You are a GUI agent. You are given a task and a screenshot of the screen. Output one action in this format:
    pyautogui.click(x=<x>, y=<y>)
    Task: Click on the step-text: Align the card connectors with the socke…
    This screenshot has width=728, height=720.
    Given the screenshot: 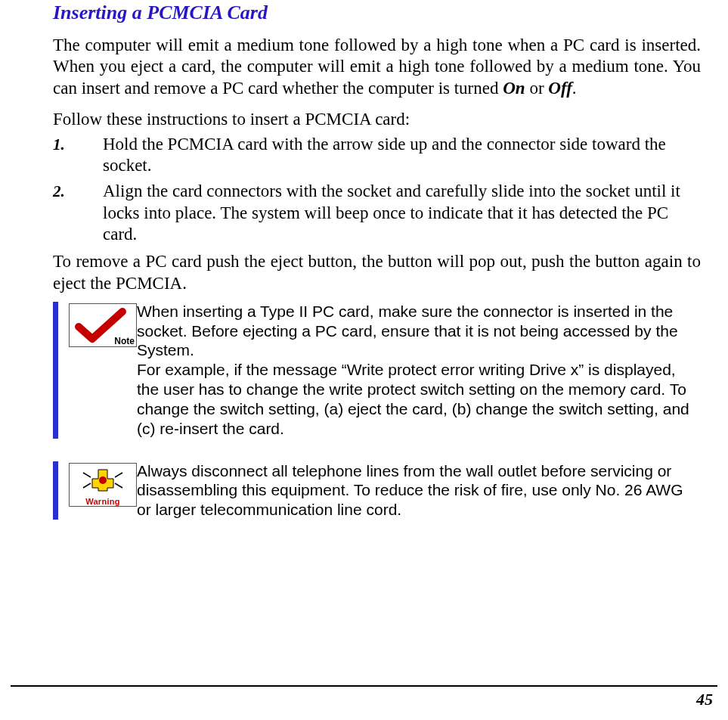 What is the action you would take?
    pyautogui.click(x=402, y=213)
    